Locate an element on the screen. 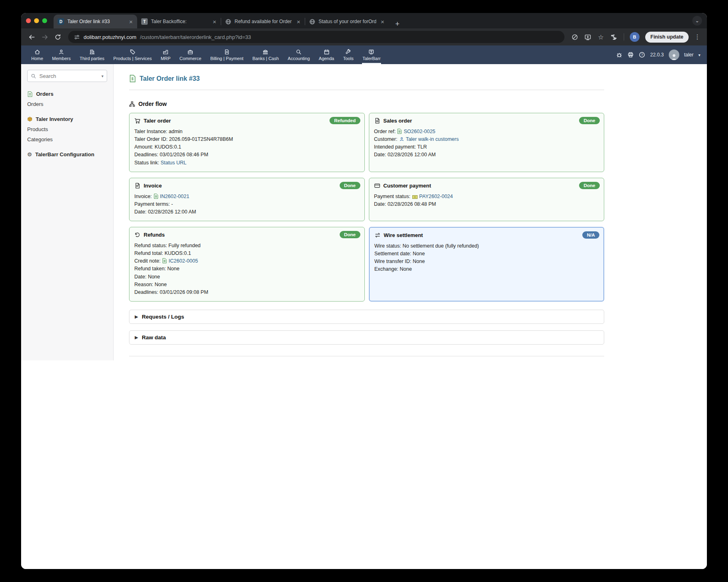 The image size is (728, 582). field-label: Payment status: is located at coordinates (392, 196).